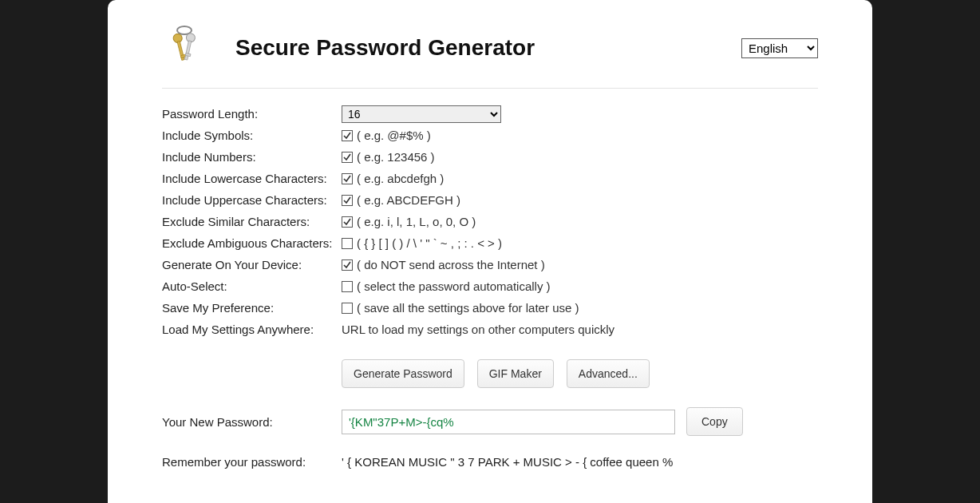 This screenshot has height=503, width=980. Describe the element at coordinates (252, 243) in the screenshot. I see `exclude-ambiguous-label: Exclude Ambiguous Characters:` at that location.